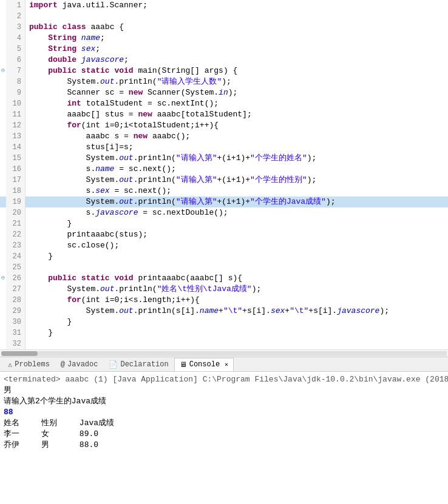  Describe the element at coordinates (237, 136) in the screenshot. I see `line-content: aaabc s = new aaabc();` at that location.